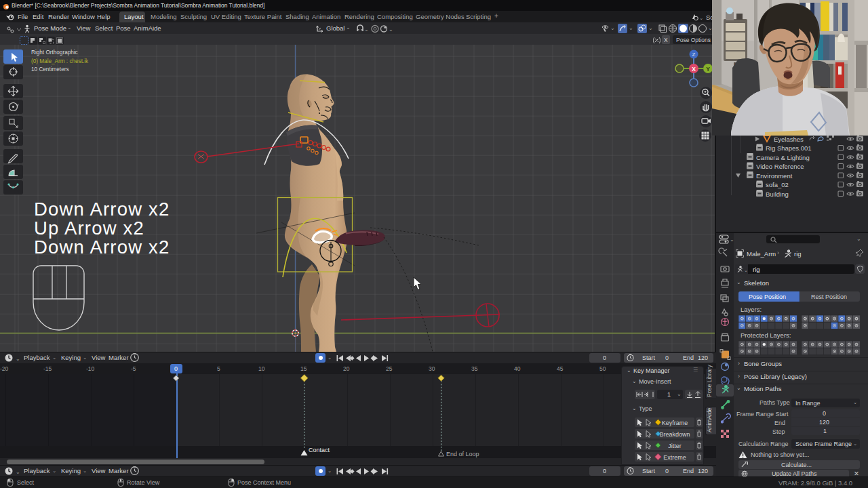 This screenshot has height=488, width=868. Describe the element at coordinates (708, 69) in the screenshot. I see `svg-text: Y` at that location.